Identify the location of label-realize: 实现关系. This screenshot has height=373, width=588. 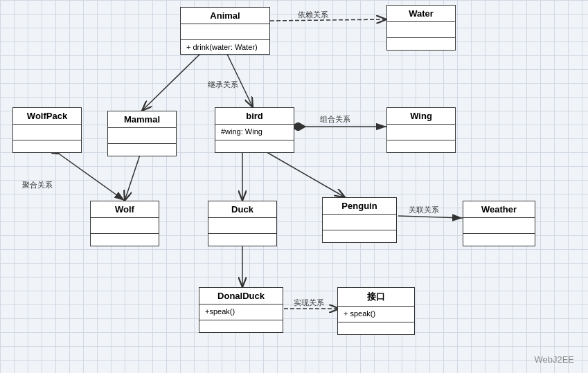
(309, 303).